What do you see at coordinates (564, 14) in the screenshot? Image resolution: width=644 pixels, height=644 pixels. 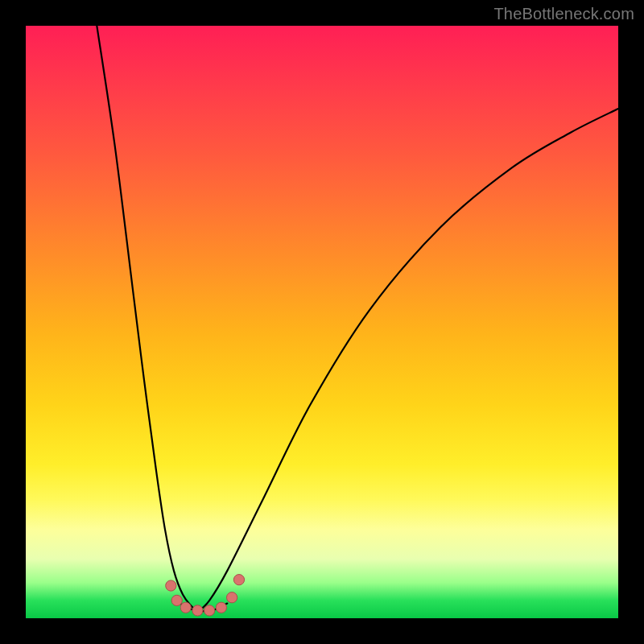 I see `watermark-text: TheBottleneck.com` at bounding box center [564, 14].